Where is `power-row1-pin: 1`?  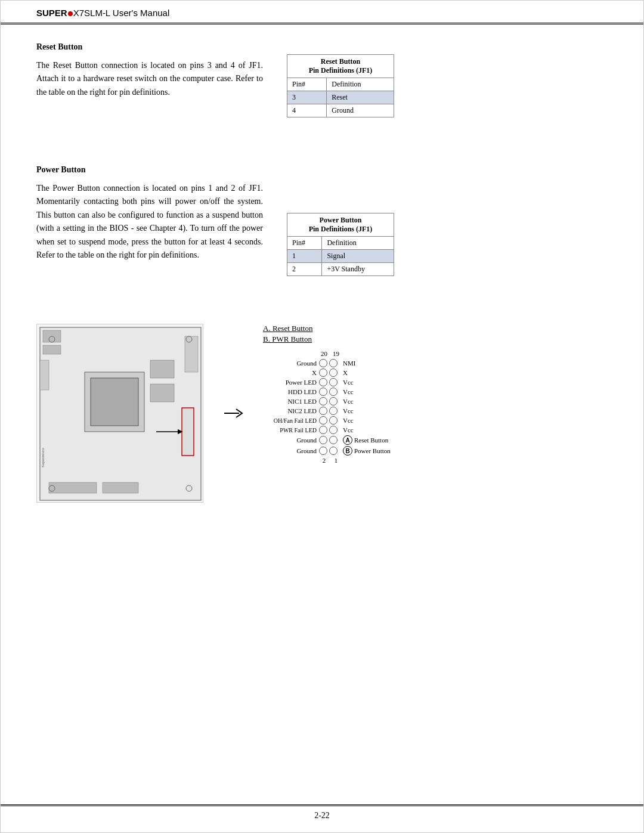
power-row1-pin: 1 is located at coordinates (305, 256).